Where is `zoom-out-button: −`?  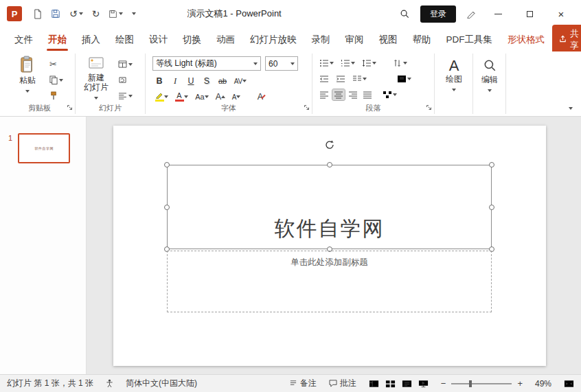
zoom-out-button: − is located at coordinates (444, 383).